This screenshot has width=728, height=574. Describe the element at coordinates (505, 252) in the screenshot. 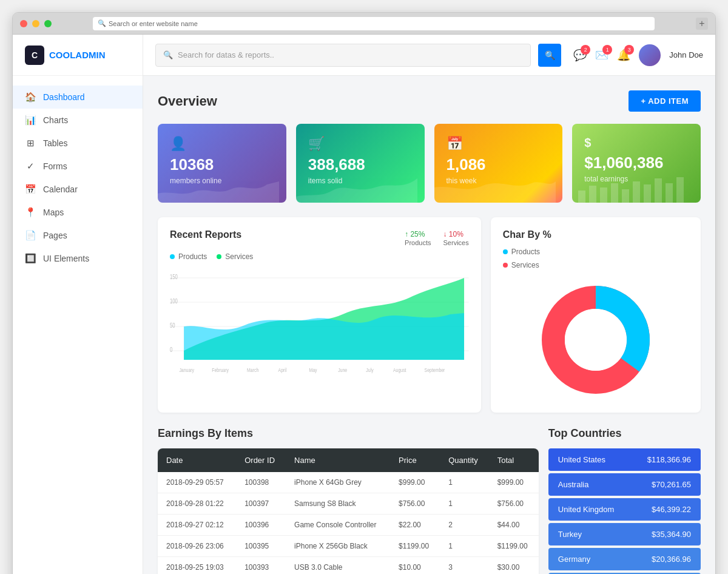

I see `donut-dot-products` at that location.